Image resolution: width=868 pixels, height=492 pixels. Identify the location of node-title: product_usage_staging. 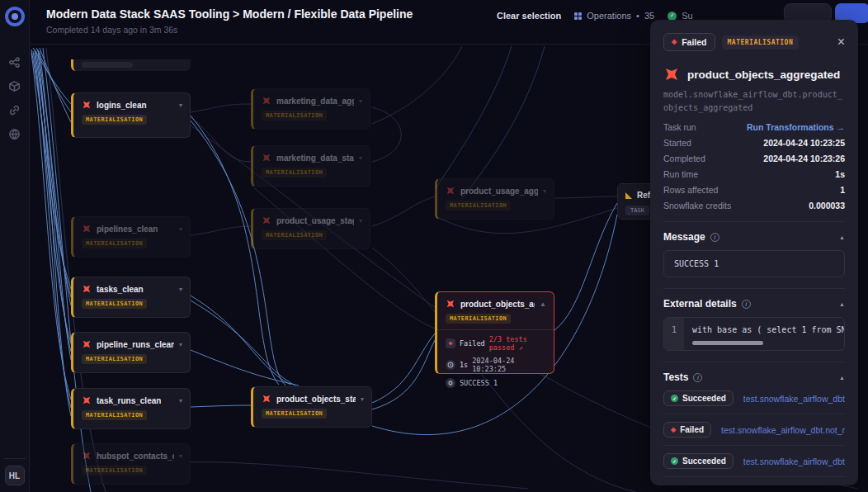
(315, 221).